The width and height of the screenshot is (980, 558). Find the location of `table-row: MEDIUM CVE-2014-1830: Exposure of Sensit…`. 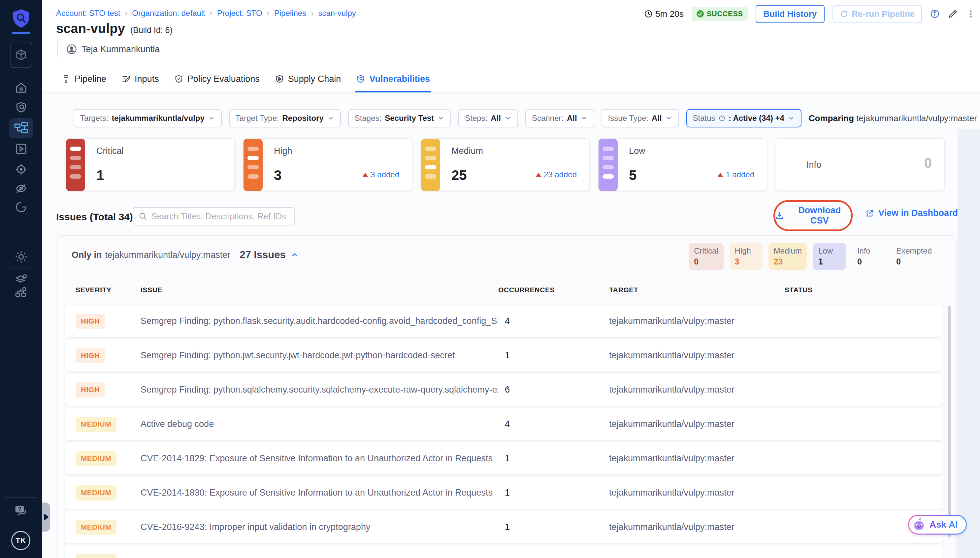

table-row: MEDIUM CVE-2014-1830: Exposure of Sensit… is located at coordinates (504, 493).